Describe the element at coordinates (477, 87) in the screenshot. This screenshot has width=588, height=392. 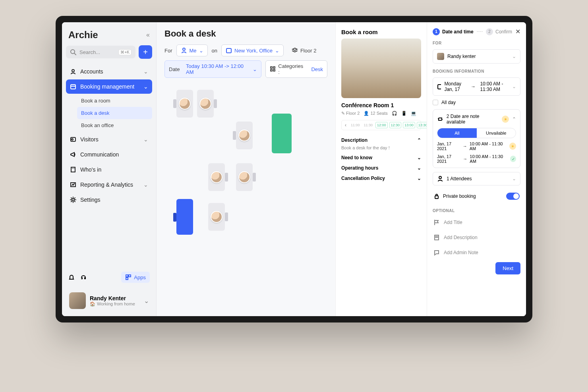
I see `date-time-field: Monday Jan, 17 → 10:00 AM - 11:30 AM ⌄` at that location.